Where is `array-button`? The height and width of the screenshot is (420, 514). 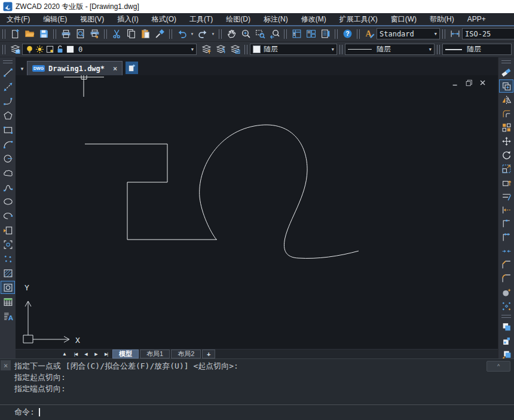 array-button is located at coordinates (506, 127).